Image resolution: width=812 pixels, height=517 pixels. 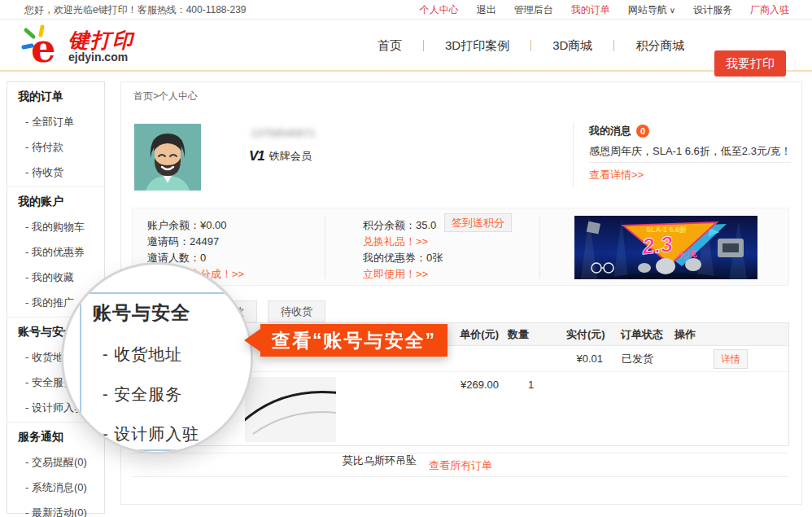 I want to click on toplink-logout: 退出, so click(x=487, y=10).